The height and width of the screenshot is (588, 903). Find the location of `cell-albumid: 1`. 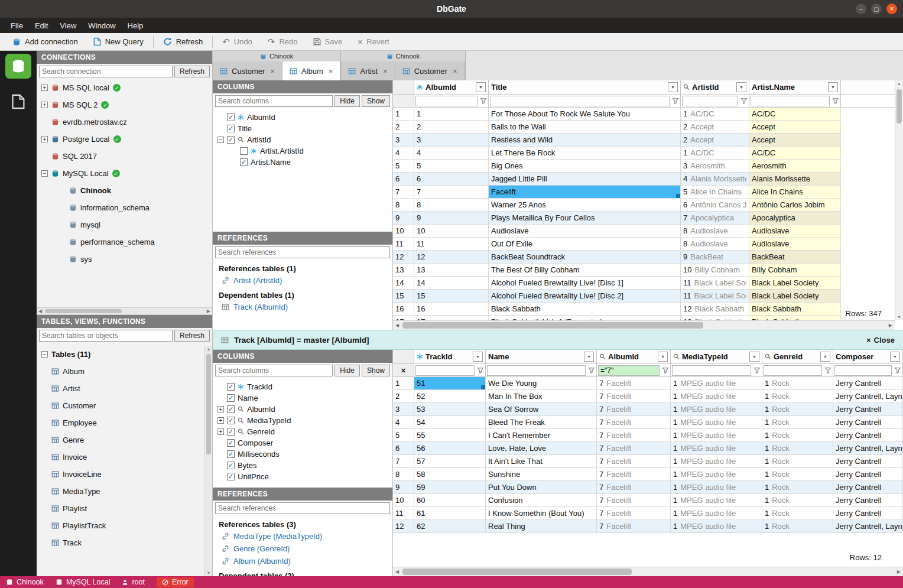

cell-albumid: 1 is located at coordinates (452, 114).